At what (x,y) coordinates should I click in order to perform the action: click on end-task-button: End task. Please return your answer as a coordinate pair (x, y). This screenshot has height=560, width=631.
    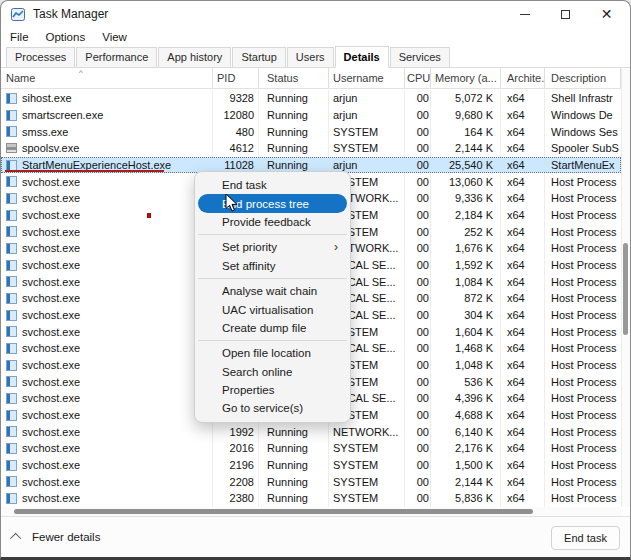
    Looking at the image, I should click on (586, 538).